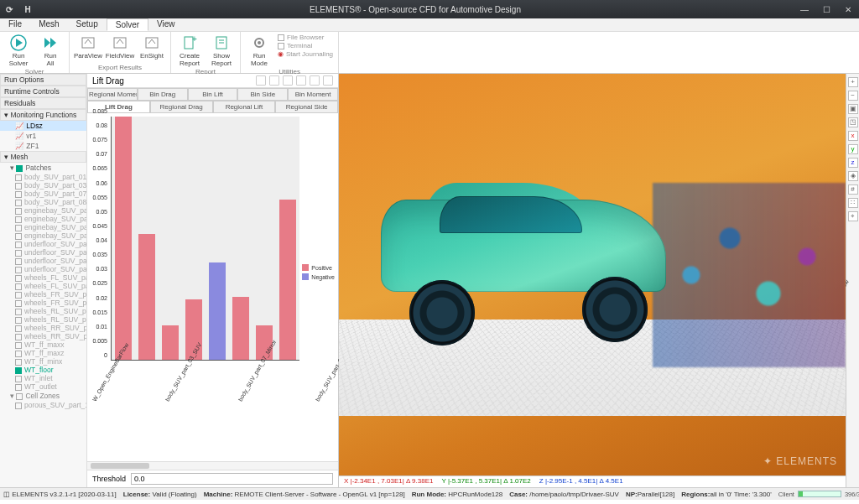 The height and width of the screenshot is (504, 859). Describe the element at coordinates (853, 176) in the screenshot. I see `iso-icon: ◈` at that location.